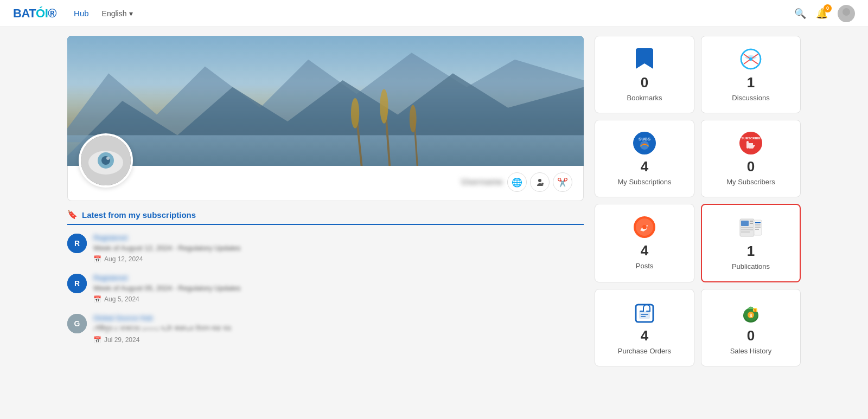 The image size is (868, 419). Describe the element at coordinates (24, 13) in the screenshot. I see `logo-bat: BAT` at that location.